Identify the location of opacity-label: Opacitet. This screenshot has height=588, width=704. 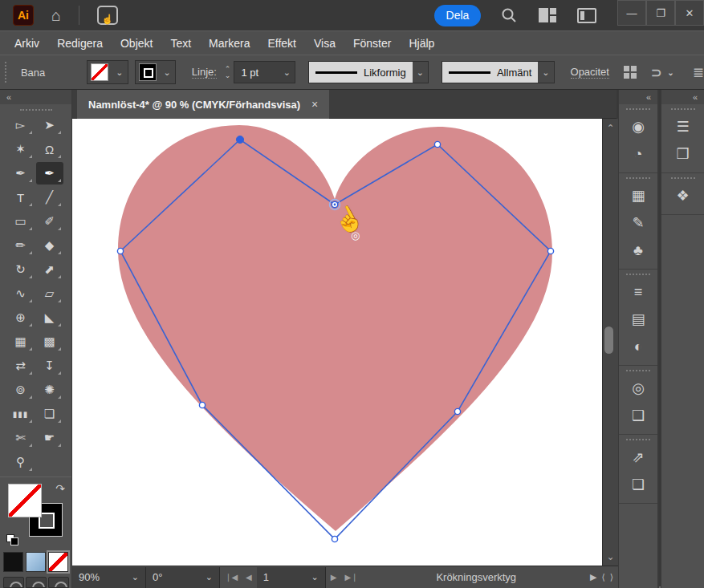
(590, 72).